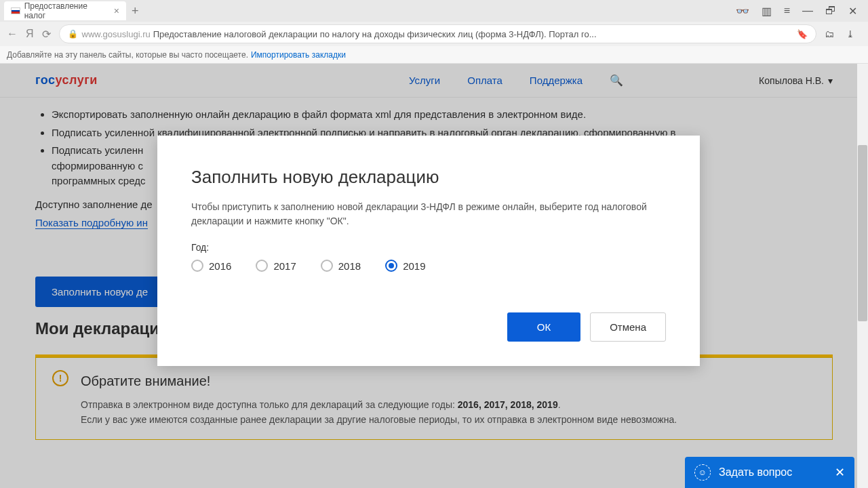 The height and width of the screenshot is (488, 868). What do you see at coordinates (127, 55) in the screenshot?
I see `bookmarks-hint: Добавляйте на эту панель сайты, которые …` at bounding box center [127, 55].